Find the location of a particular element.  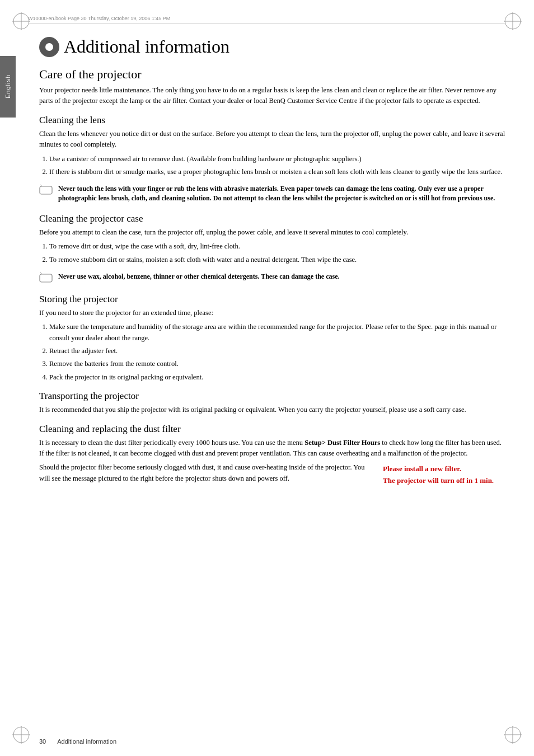

cleaning-case-note: Never use wax, alcohol, benzene, thinner… is located at coordinates (273, 278).